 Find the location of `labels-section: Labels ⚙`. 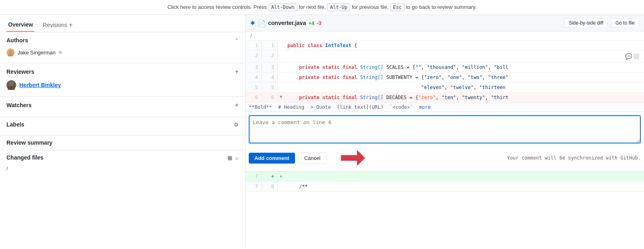

labels-section: Labels ⚙ is located at coordinates (122, 127).